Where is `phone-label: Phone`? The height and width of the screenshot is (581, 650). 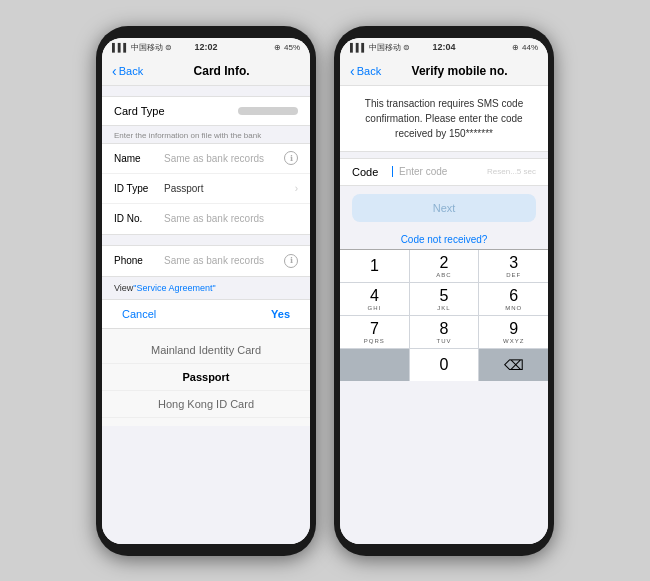
phone-label: Phone is located at coordinates (139, 260).